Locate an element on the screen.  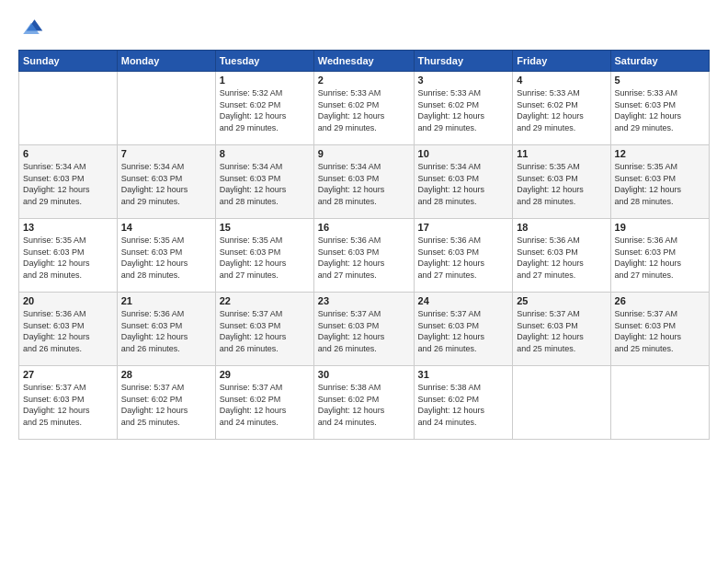
calendar-cell: 26Sunrise: 5:37 AM Sunset: 6:03 PM Dayli… is located at coordinates (660, 329).